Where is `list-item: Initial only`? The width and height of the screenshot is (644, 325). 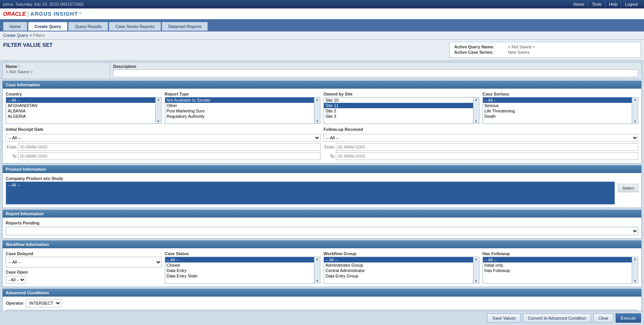
list-item: Initial only is located at coordinates (557, 265).